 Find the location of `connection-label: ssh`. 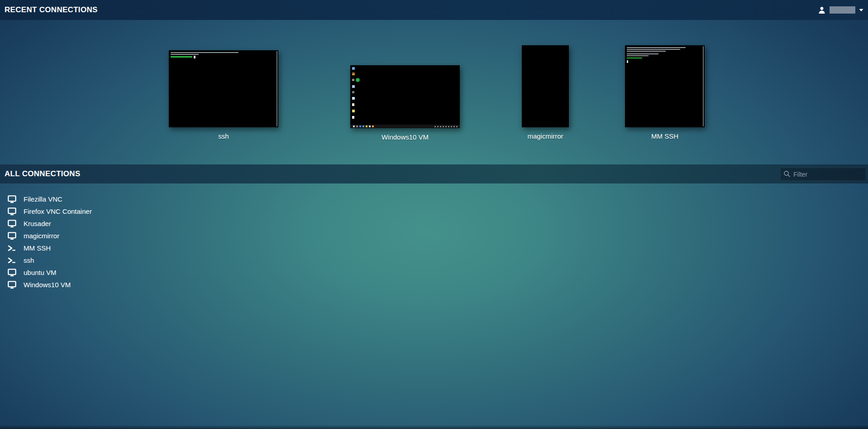

connection-label: ssh is located at coordinates (29, 260).